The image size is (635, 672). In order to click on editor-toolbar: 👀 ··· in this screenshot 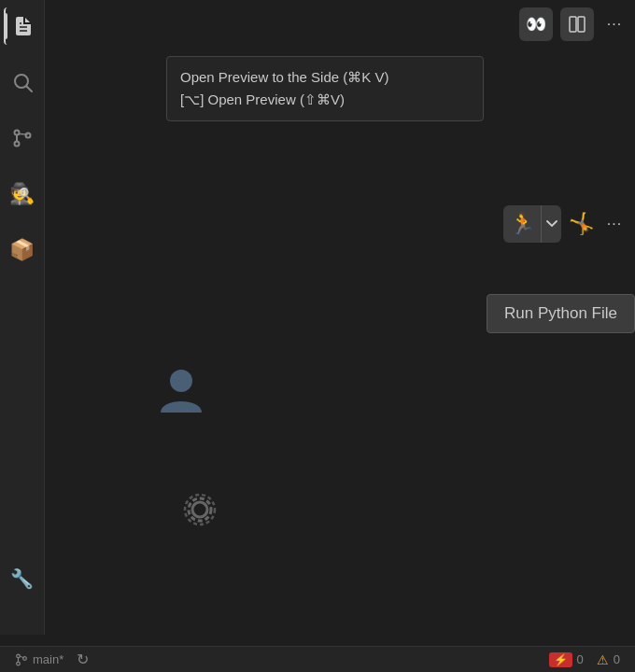, I will do `click(573, 24)`.